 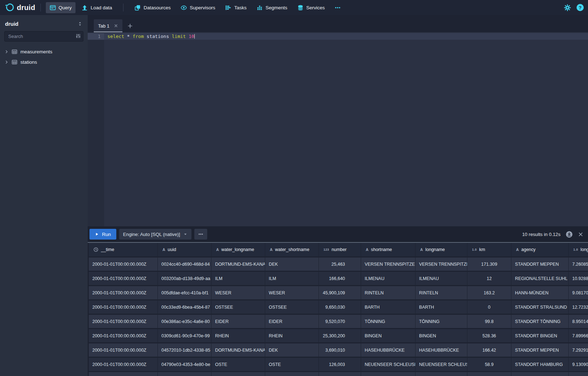 I want to click on tab-close-icon, so click(x=116, y=26).